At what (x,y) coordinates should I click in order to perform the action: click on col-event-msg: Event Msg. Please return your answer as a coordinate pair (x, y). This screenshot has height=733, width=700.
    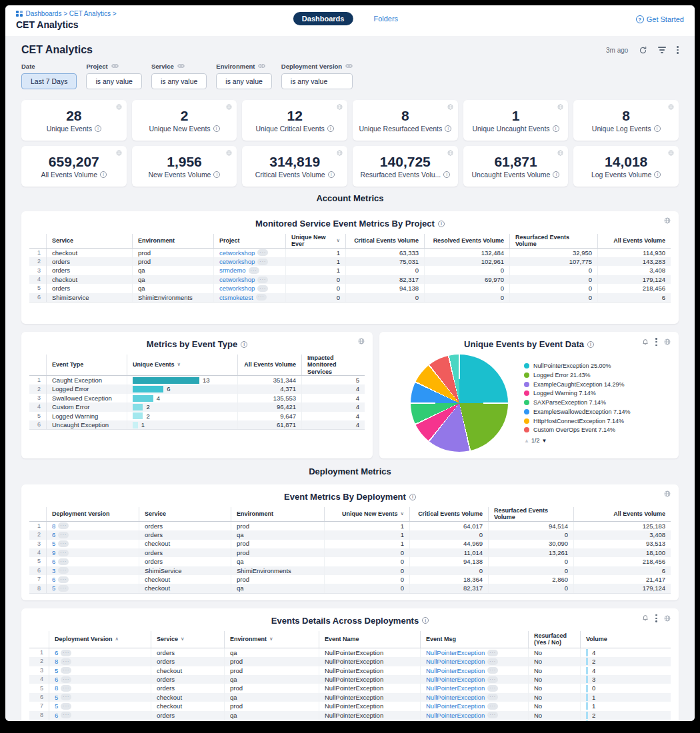
    Looking at the image, I should click on (474, 640).